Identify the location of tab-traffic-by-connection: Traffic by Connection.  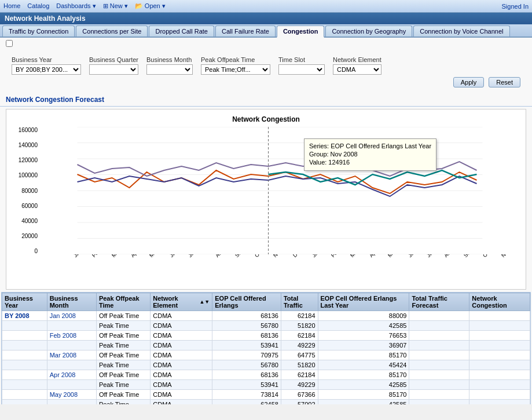
(38, 31).